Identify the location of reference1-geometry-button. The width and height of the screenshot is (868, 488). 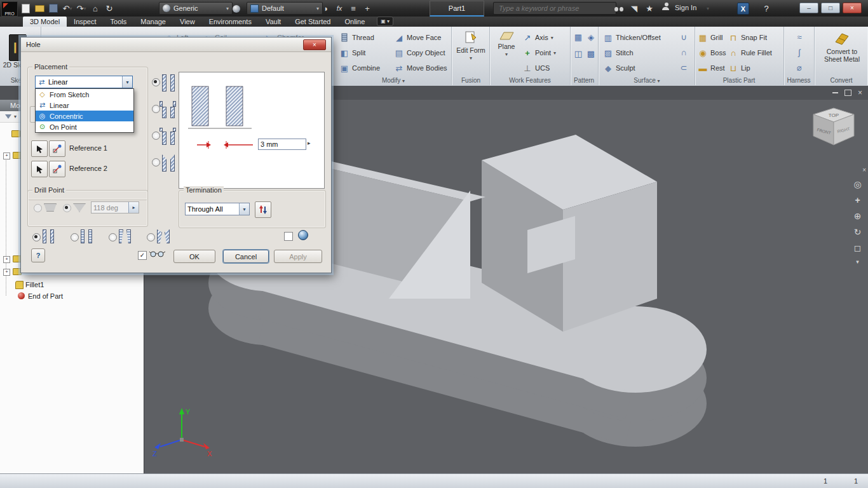
(57, 149).